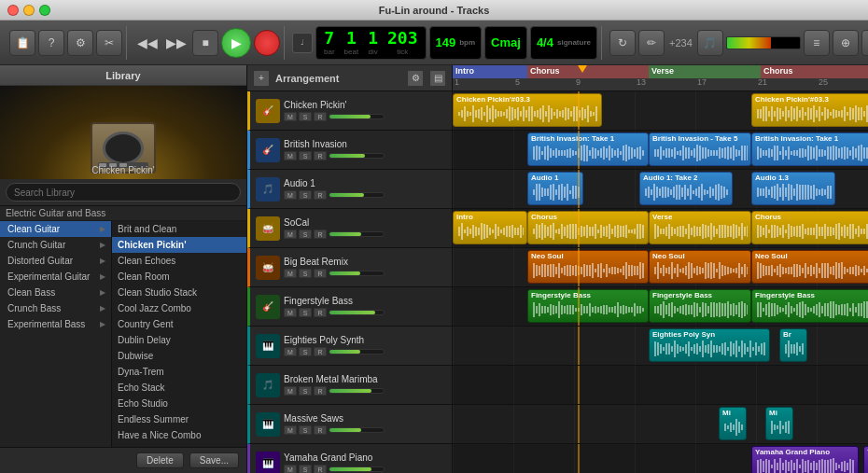 The width and height of the screenshot is (868, 473). What do you see at coordinates (161, 461) in the screenshot?
I see `delete-button: Delete` at bounding box center [161, 461].